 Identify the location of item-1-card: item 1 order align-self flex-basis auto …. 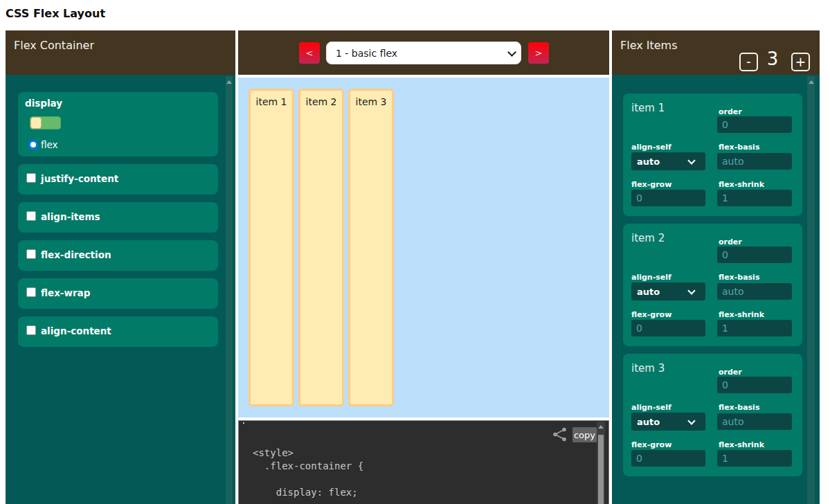
(713, 155).